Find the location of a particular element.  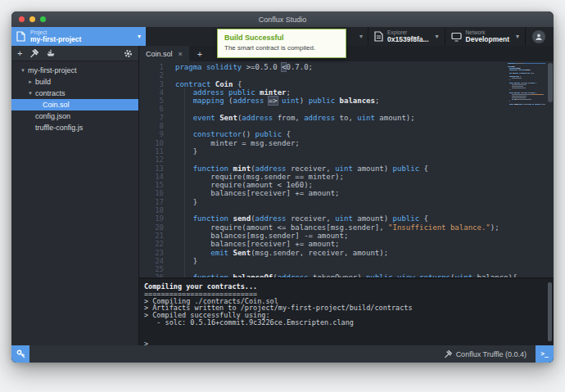

code-text: minter = msg.sender; is located at coordinates (237, 143).